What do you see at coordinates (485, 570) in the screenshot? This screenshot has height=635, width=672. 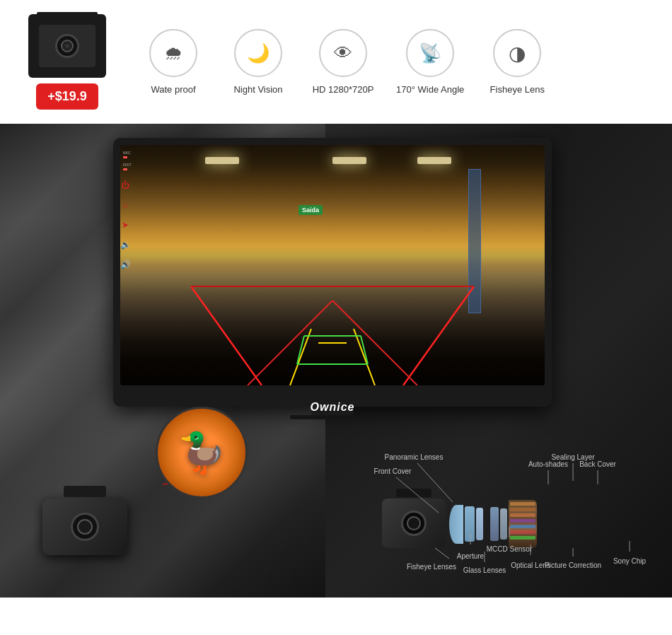 I see `glass-lenses-label: Glass Lenses` at bounding box center [485, 570].